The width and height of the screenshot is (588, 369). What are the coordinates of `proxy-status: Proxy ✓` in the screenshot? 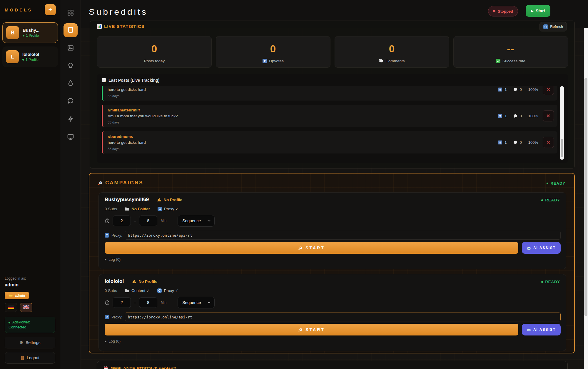 It's located at (168, 290).